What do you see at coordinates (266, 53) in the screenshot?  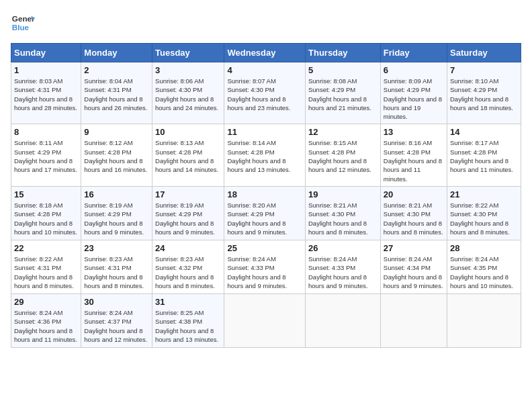 I see `header-row: Sunday Monday Tuesday Wednesday Thursday…` at bounding box center [266, 53].